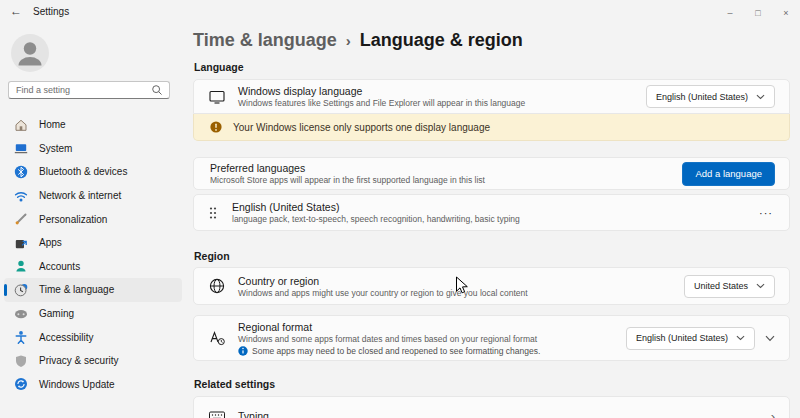  What do you see at coordinates (710, 96) in the screenshot?
I see `display-language-dropdown: English (United States)` at bounding box center [710, 96].